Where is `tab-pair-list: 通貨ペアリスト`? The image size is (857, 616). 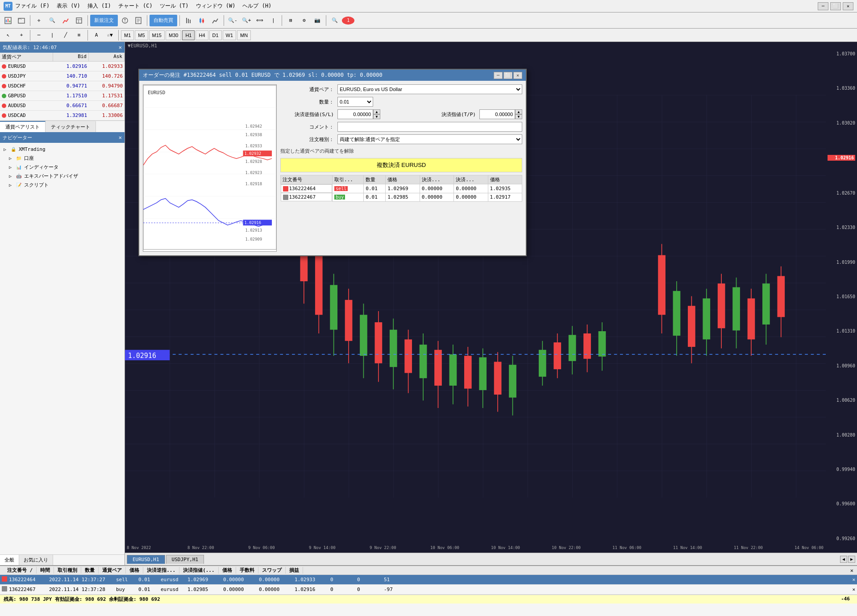 tab-pair-list: 通貨ペアリスト is located at coordinates (23, 127).